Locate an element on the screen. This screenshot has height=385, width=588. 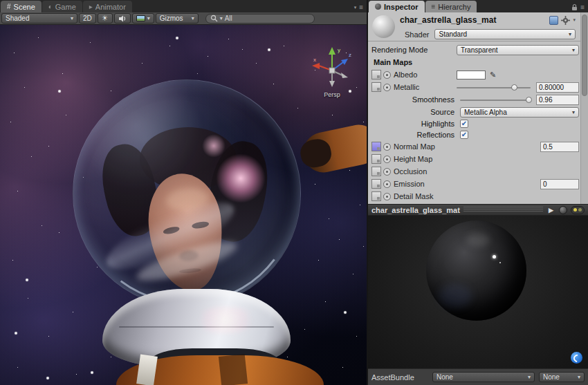
nebula-knot is located at coordinates (241, 178).